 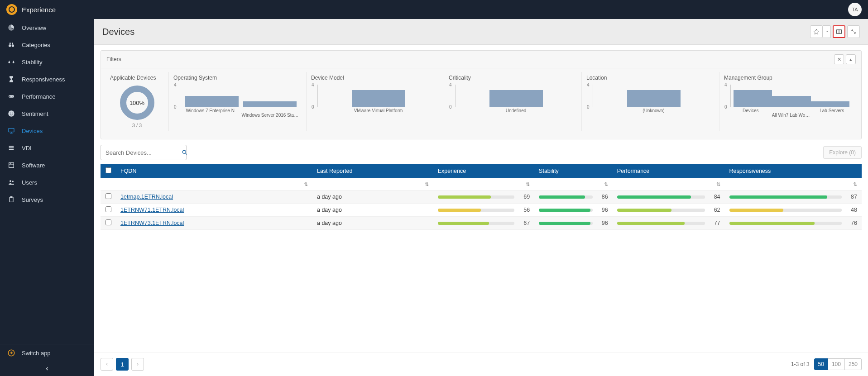 I want to click on favorite-button, so click(x=816, y=32).